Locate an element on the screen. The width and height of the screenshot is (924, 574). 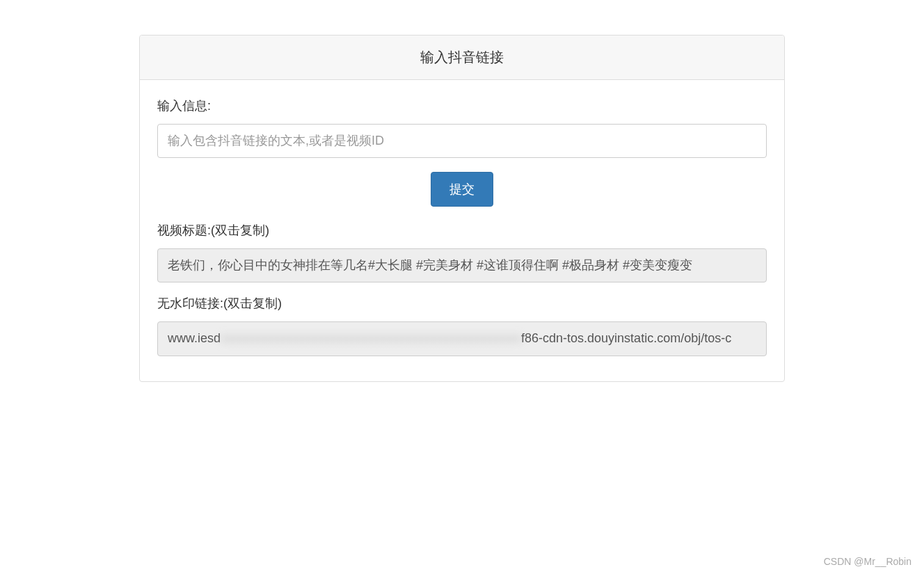
submit-button: 提交 is located at coordinates (462, 189).